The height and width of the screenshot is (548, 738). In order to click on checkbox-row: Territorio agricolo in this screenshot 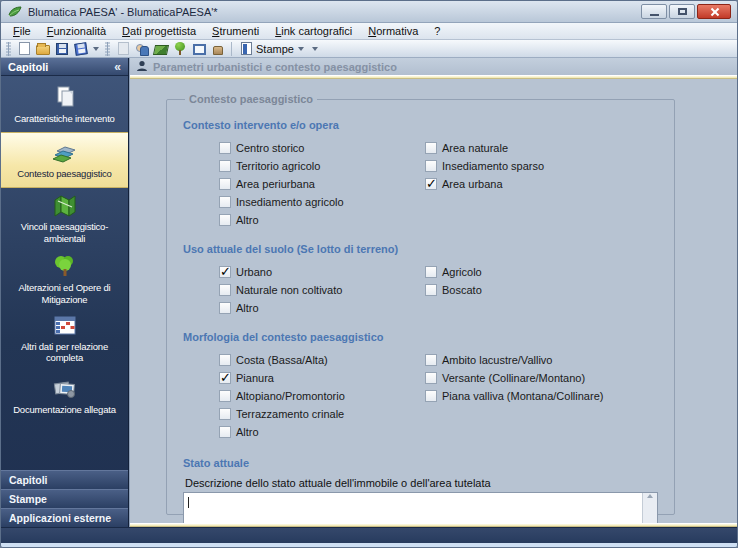, I will do `click(322, 166)`.